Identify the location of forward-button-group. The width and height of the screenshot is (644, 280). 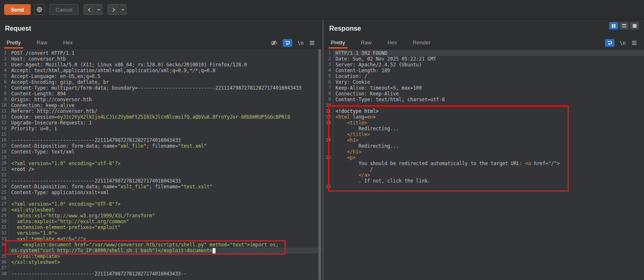
(117, 10).